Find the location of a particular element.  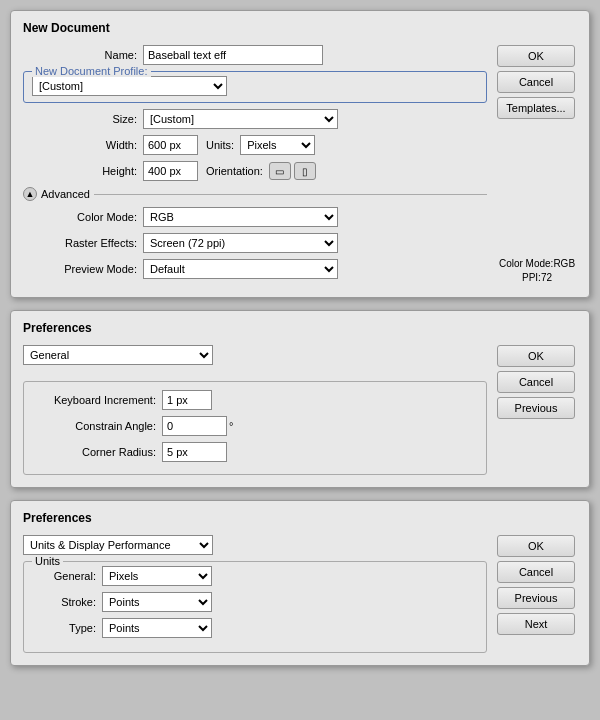

width-label: Width: is located at coordinates (83, 145).